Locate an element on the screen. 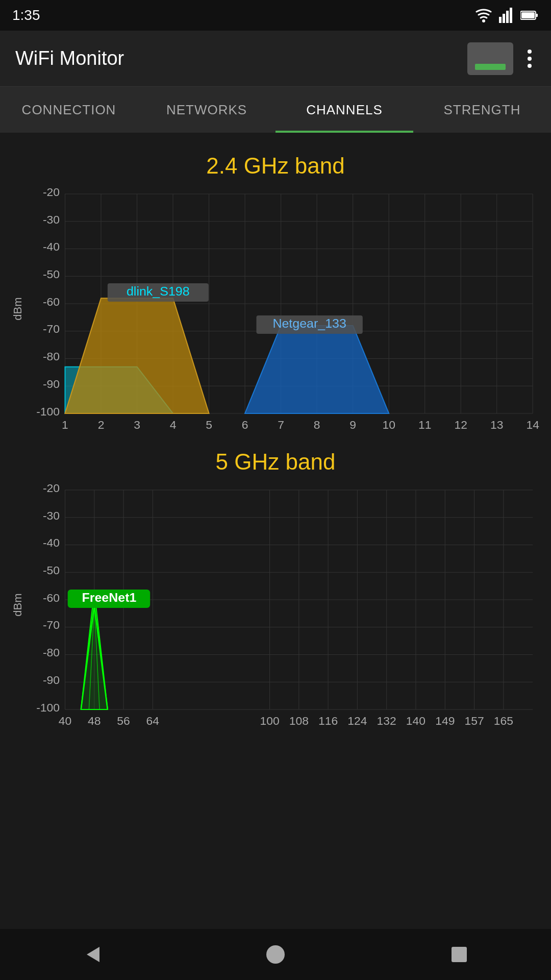  y-axis-label-24: dBm is located at coordinates (18, 309).